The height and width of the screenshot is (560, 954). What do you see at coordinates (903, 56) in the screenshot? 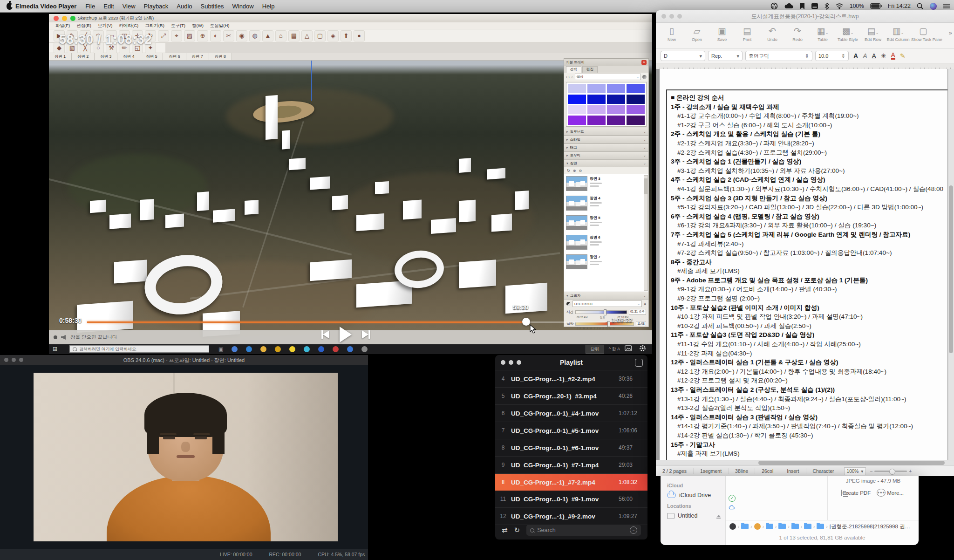
I see `highlight-button: ✎` at bounding box center [903, 56].